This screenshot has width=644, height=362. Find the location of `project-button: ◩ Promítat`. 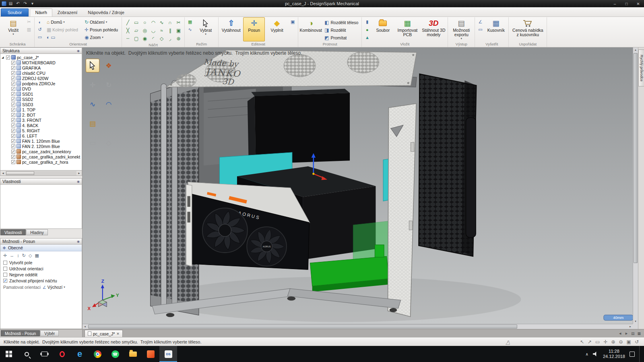

project-button: ◩ Promítat is located at coordinates (341, 38).